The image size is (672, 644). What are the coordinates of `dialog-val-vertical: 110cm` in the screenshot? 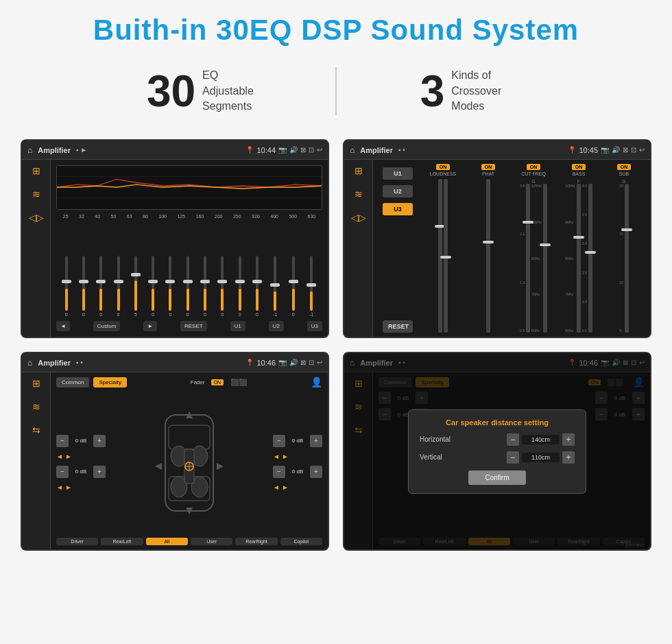 It's located at (540, 457).